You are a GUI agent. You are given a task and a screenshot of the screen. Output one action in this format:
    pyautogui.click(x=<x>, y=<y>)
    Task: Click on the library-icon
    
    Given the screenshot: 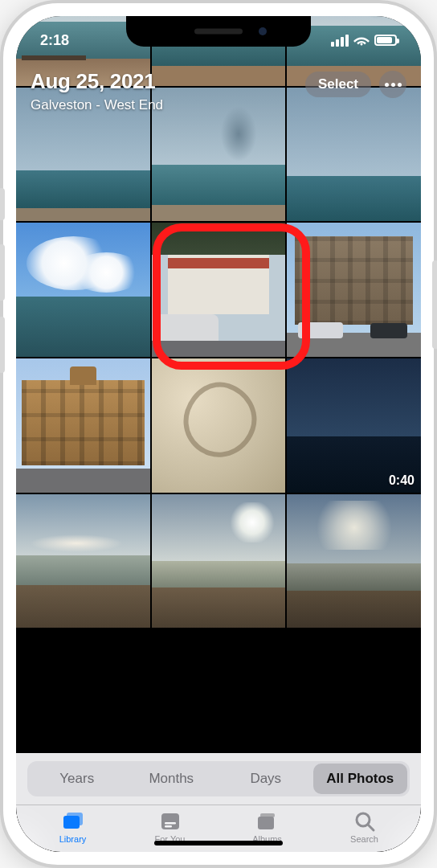 What is the action you would take?
    pyautogui.click(x=73, y=821)
    